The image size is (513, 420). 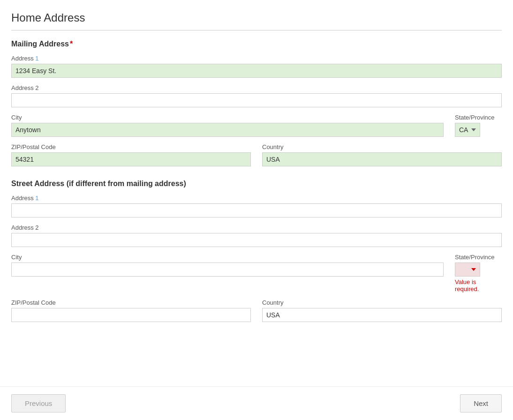 I want to click on street-address2-label: Address 2, so click(x=256, y=228).